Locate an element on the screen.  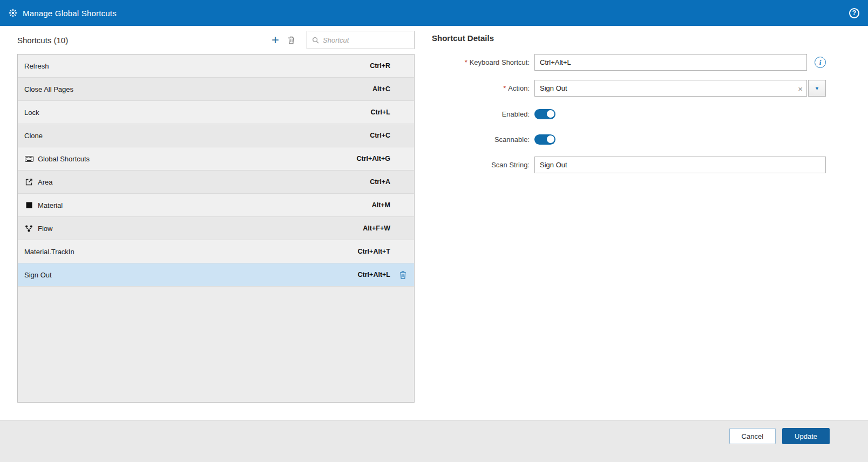
shortcuts-app-icon is located at coordinates (13, 13).